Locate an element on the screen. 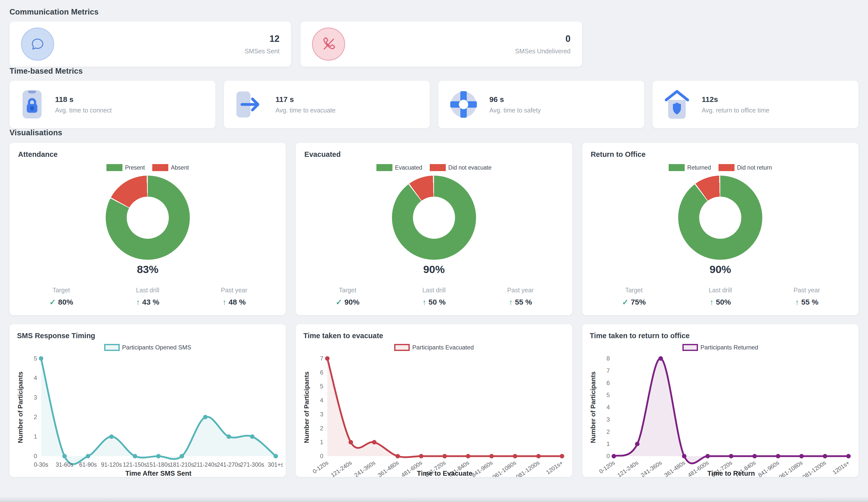 The image size is (868, 502). svg-text: 0-30s is located at coordinates (41, 464).